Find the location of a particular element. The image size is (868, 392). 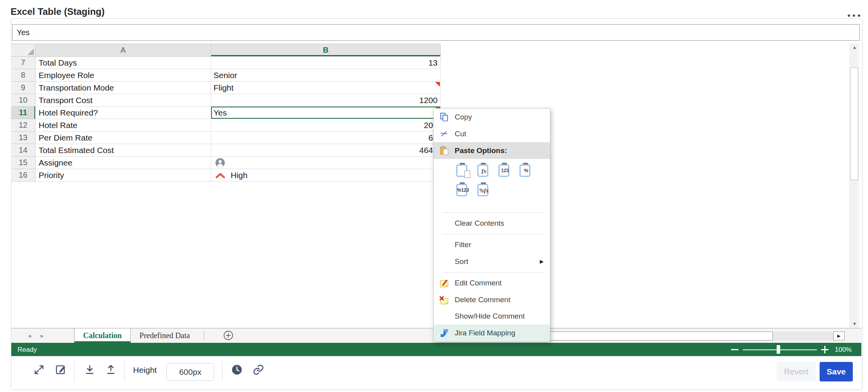

paste-values-number-format-icon: %123 is located at coordinates (464, 190).